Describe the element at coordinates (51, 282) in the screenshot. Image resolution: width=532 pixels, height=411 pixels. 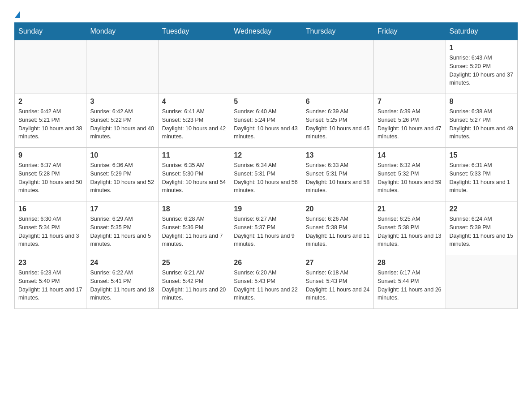
I see `calendar-cell: 23Sunrise: 6:23 AMSunset: 5:40 PMDayligh…` at that location.